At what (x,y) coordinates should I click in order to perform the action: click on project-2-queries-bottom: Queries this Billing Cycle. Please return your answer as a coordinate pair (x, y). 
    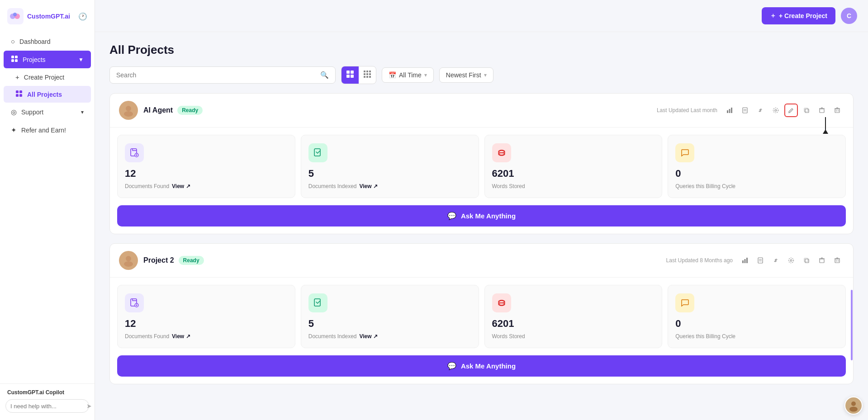
    Looking at the image, I should click on (757, 336).